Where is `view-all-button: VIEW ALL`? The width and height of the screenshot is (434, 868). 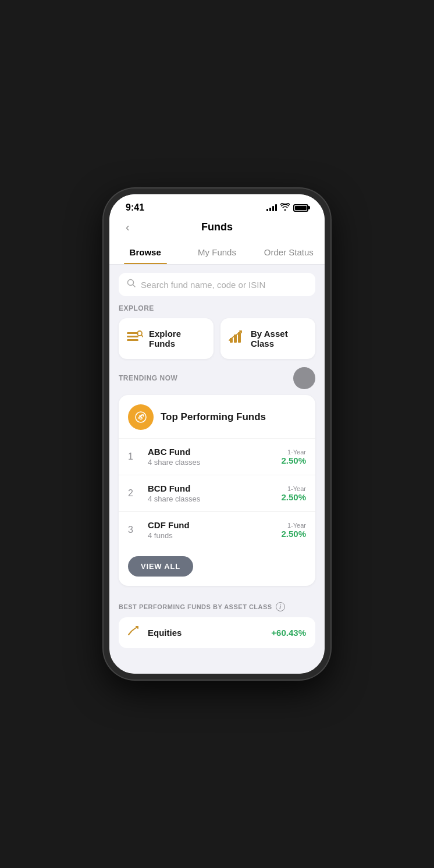 view-all-button: VIEW ALL is located at coordinates (161, 567).